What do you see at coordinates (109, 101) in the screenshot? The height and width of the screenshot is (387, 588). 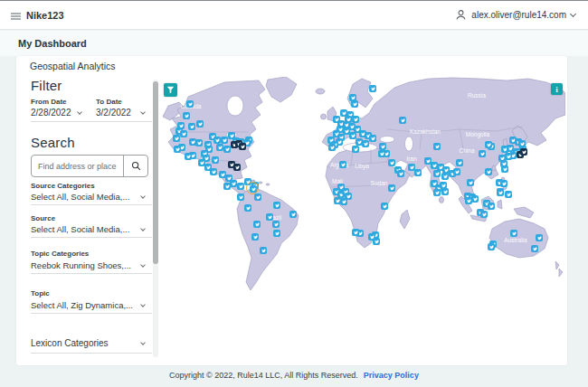 I see `to-date-label: To Date` at bounding box center [109, 101].